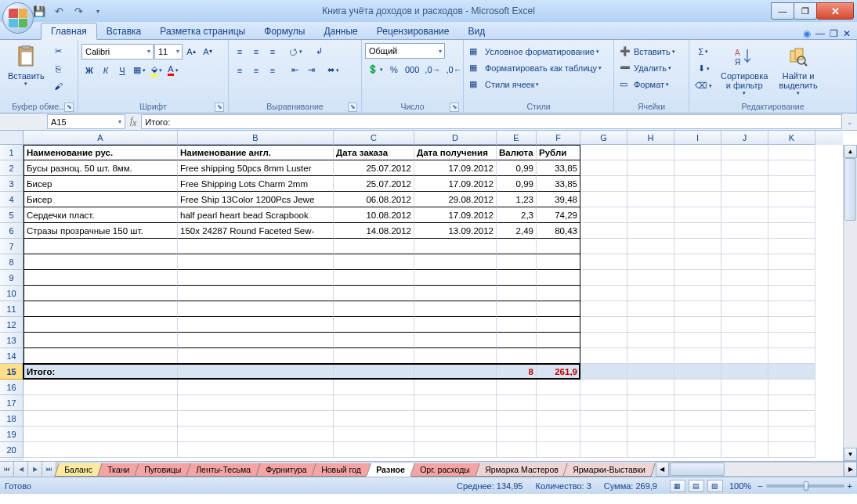 The height and width of the screenshot is (504, 857). I want to click on hscroll-thumb, so click(697, 470).